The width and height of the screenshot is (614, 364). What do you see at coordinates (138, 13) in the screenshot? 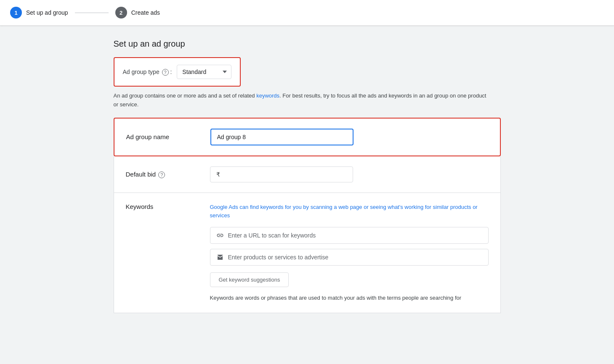
I see `step-2: 2 Create ads` at bounding box center [138, 13].